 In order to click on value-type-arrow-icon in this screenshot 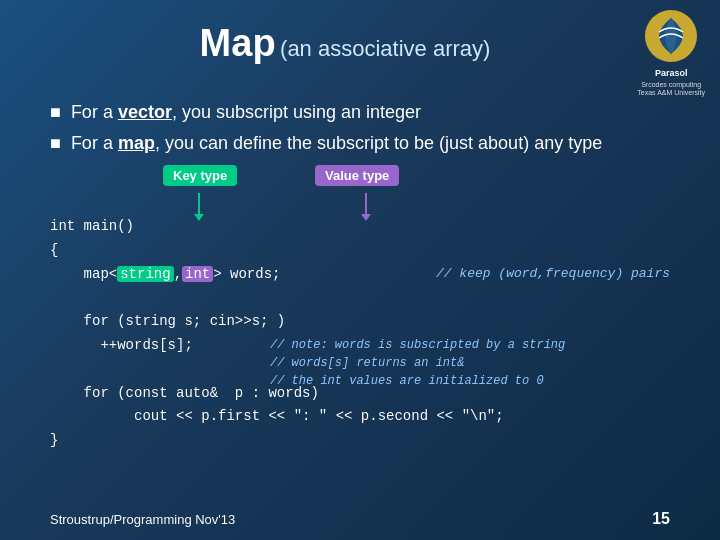, I will do `click(366, 204)`.